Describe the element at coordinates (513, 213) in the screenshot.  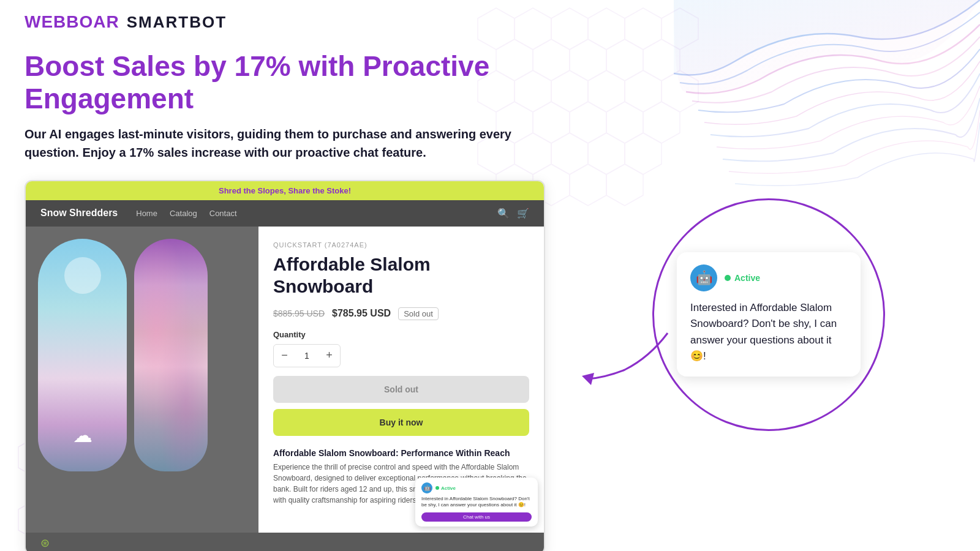
I see `shop-nav-icons: 🔍 🛒` at that location.